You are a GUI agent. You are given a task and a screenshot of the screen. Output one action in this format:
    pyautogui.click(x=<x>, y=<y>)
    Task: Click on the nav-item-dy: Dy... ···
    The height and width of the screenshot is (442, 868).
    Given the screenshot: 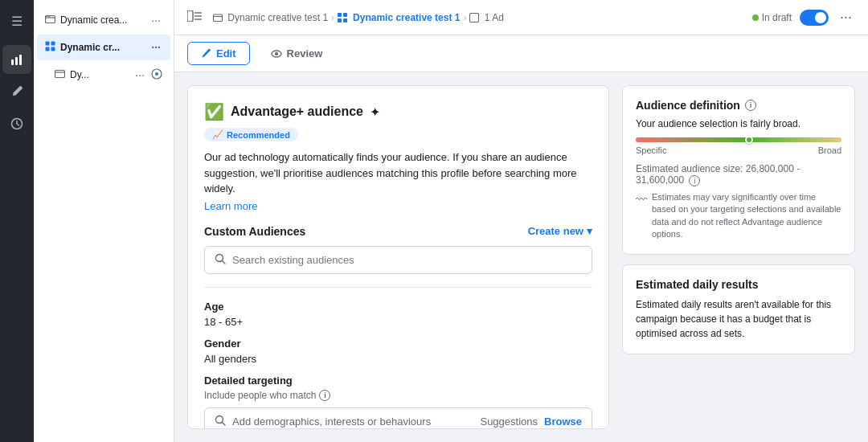 What is the action you would take?
    pyautogui.click(x=104, y=75)
    